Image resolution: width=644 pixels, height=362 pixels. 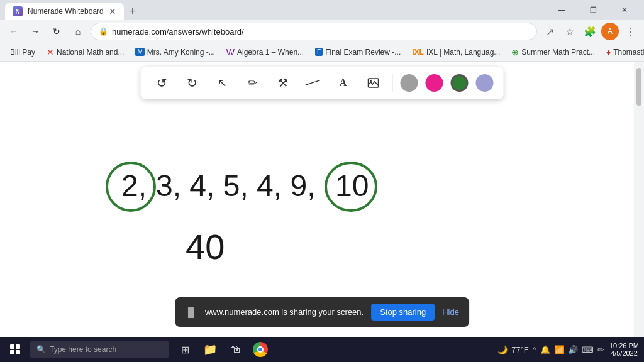 I want to click on stylus-icon: ✏, so click(x=601, y=349).